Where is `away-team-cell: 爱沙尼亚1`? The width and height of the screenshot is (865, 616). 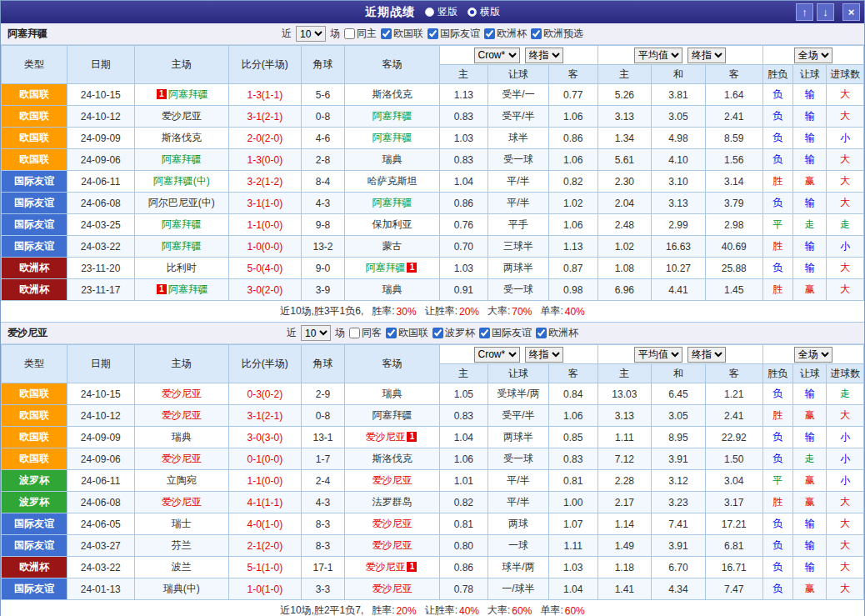 away-team-cell: 爱沙尼亚1 is located at coordinates (392, 438).